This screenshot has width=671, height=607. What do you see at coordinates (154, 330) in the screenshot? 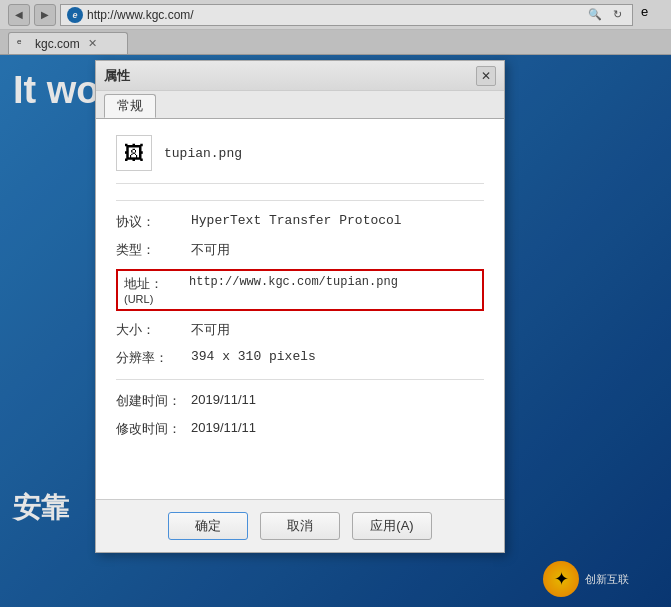
I see `size-label: 大小：` at bounding box center [154, 330].